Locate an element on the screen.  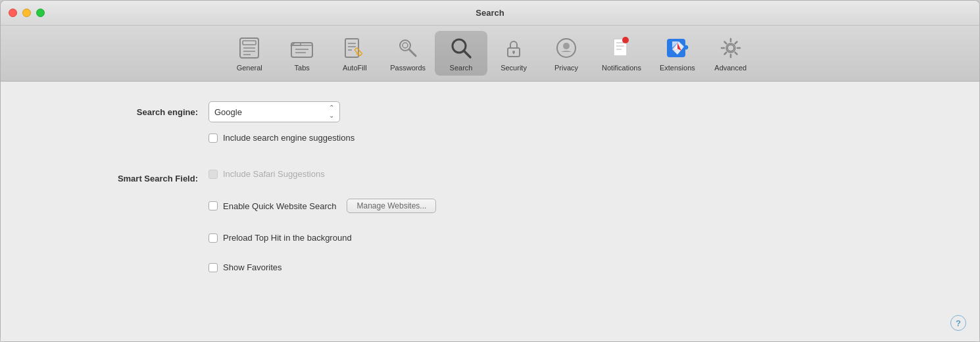
tab-notifications: Notifications is located at coordinates (622, 53).